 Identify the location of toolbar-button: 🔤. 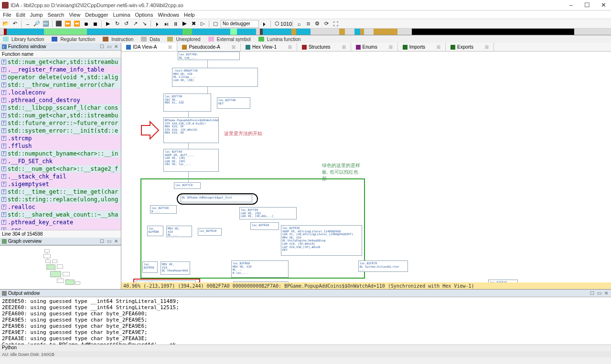
(46, 24).